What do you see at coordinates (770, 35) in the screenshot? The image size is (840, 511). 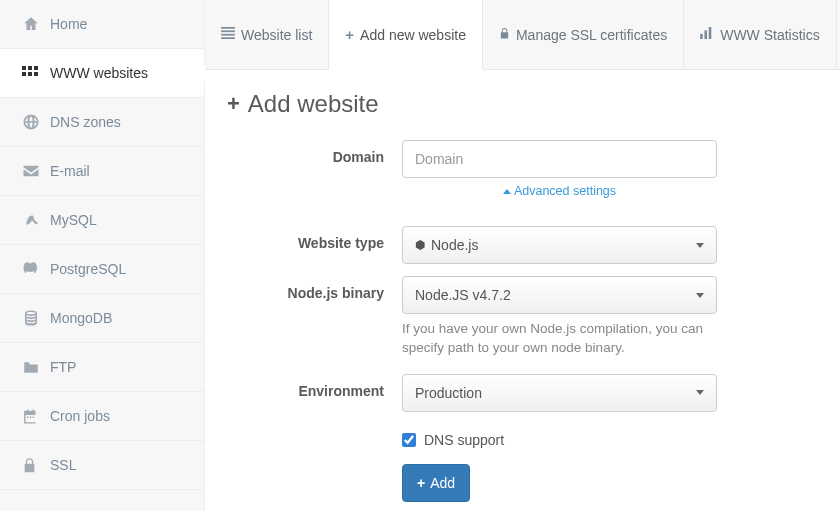 I see `tab-label: WWW Statistics` at bounding box center [770, 35].